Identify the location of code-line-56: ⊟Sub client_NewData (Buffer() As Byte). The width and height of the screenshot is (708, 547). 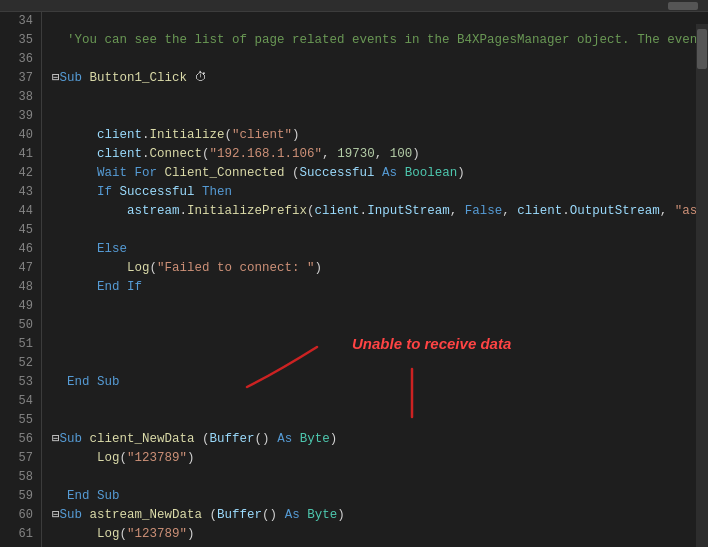
(380, 440).